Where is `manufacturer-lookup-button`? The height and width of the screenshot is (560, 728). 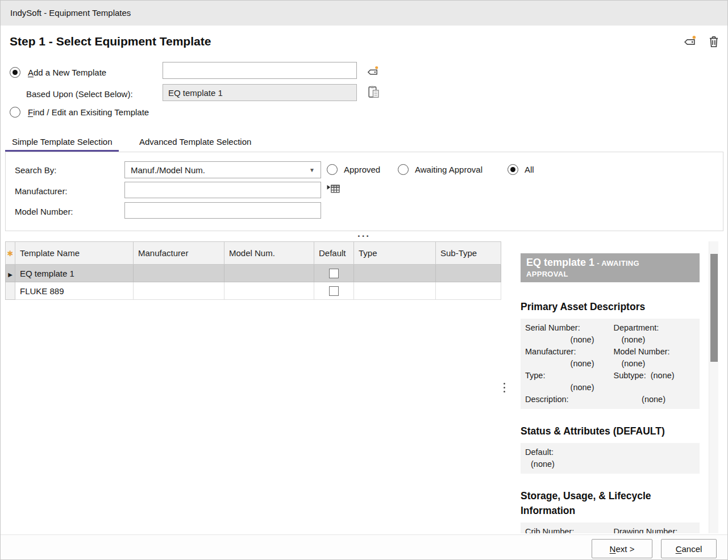
manufacturer-lookup-button is located at coordinates (333, 189).